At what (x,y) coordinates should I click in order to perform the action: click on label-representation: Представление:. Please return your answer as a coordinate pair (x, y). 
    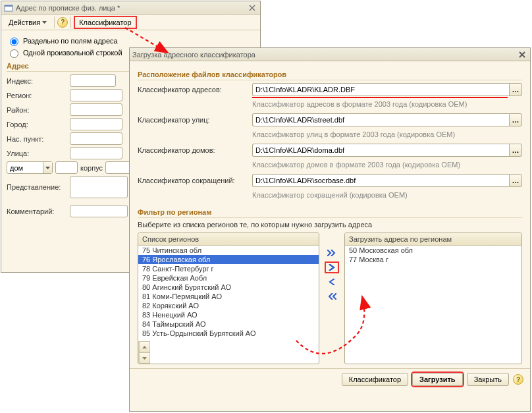
    Looking at the image, I should click on (36, 187).